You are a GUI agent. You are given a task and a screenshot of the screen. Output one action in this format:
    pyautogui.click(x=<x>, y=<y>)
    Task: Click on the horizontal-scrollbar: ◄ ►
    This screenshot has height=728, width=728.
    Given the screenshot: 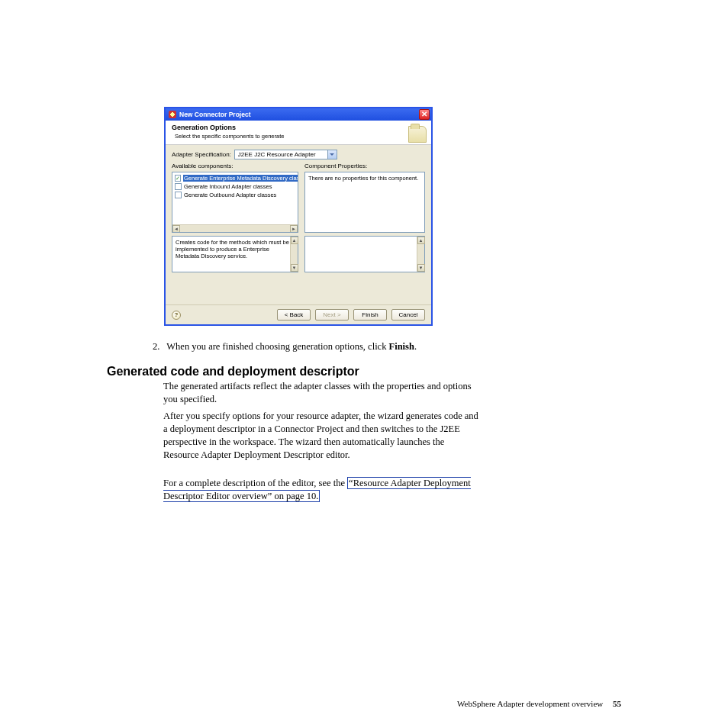 What is the action you would take?
    pyautogui.click(x=235, y=228)
    